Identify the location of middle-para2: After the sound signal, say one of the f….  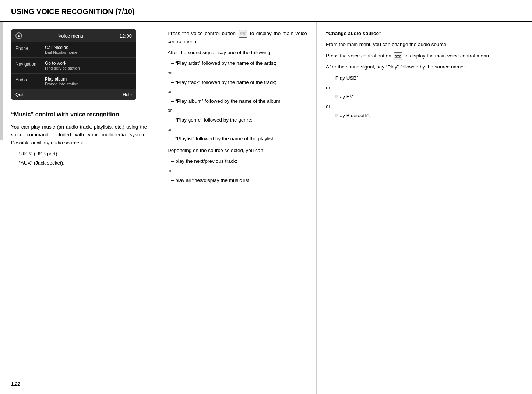
(237, 53).